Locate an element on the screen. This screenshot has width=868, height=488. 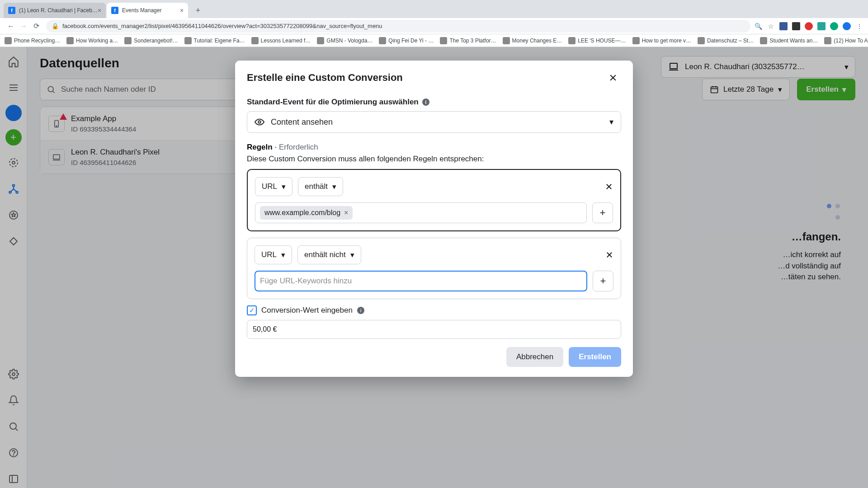
close-button is located at coordinates (613, 78).